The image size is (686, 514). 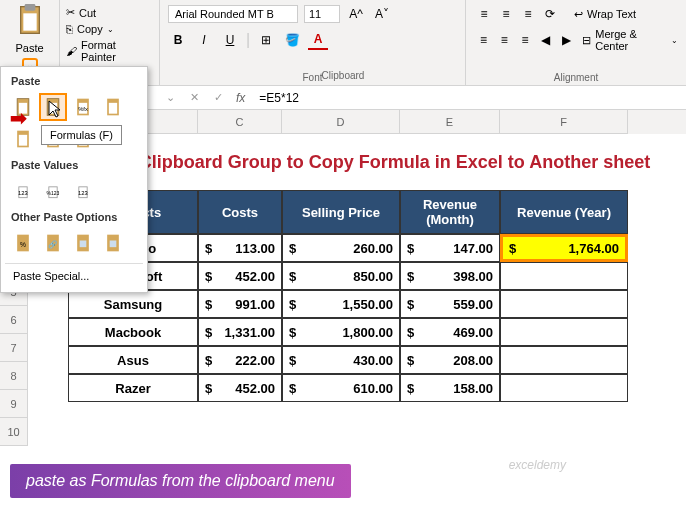 I want to click on cell-money: $222.00, so click(x=240, y=360).